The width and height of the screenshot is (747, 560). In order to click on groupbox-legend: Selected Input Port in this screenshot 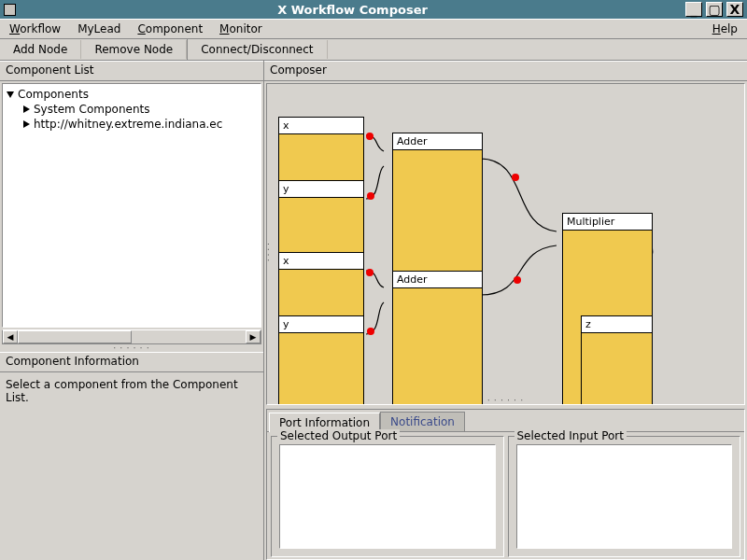, I will do `click(571, 436)`.